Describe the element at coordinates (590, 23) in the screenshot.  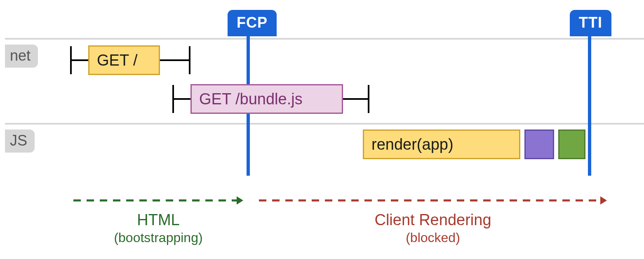
I see `marker-tti: TTI` at that location.